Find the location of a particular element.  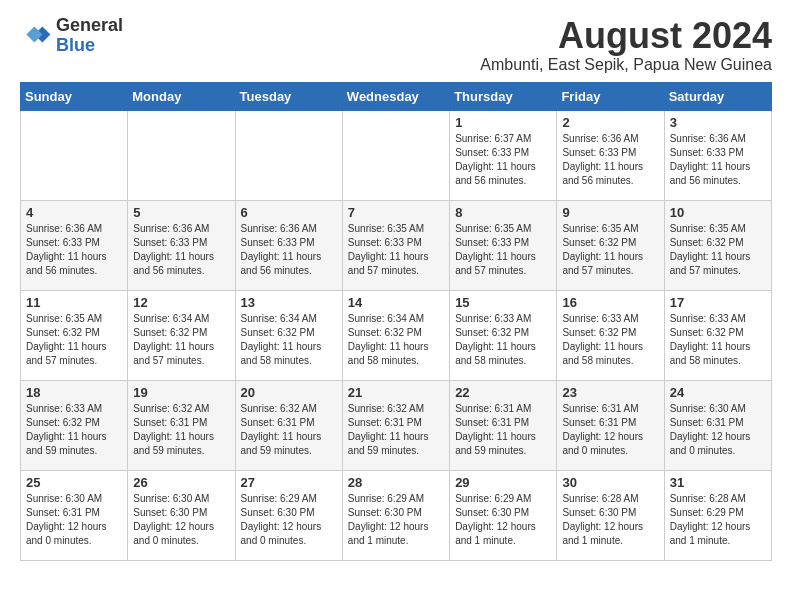

day-cell: 19Sunrise: 6:32 AM Sunset: 6:31 PM Dayli… is located at coordinates (182, 425).